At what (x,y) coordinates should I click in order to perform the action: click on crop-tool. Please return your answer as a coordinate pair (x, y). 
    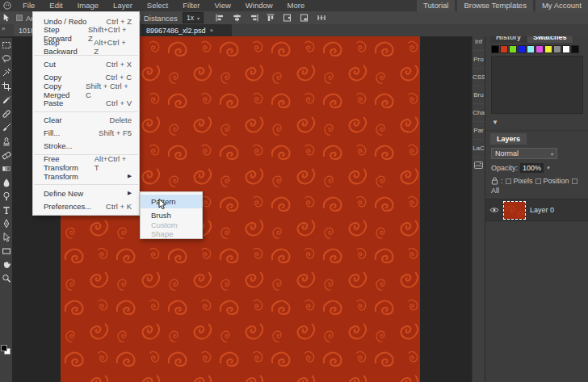
    Looking at the image, I should click on (6, 86).